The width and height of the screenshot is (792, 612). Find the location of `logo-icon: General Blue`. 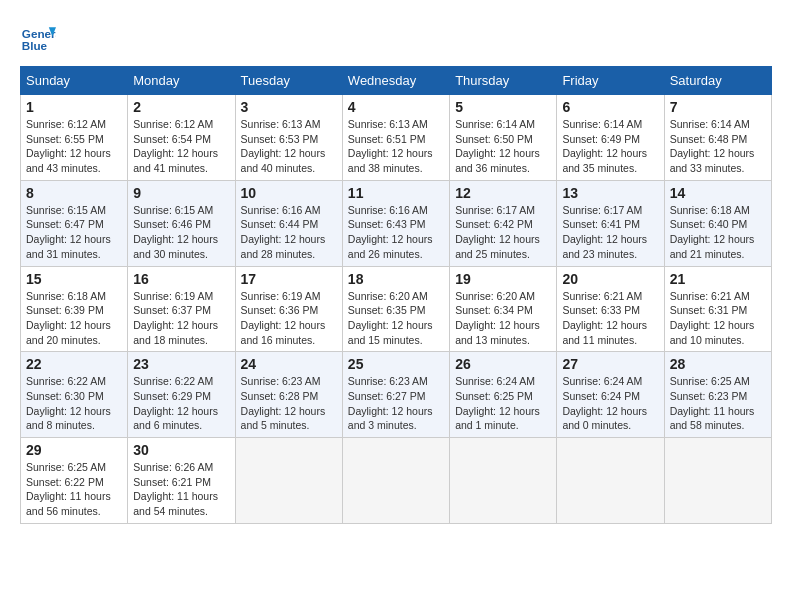

logo-icon: General Blue is located at coordinates (38, 38).